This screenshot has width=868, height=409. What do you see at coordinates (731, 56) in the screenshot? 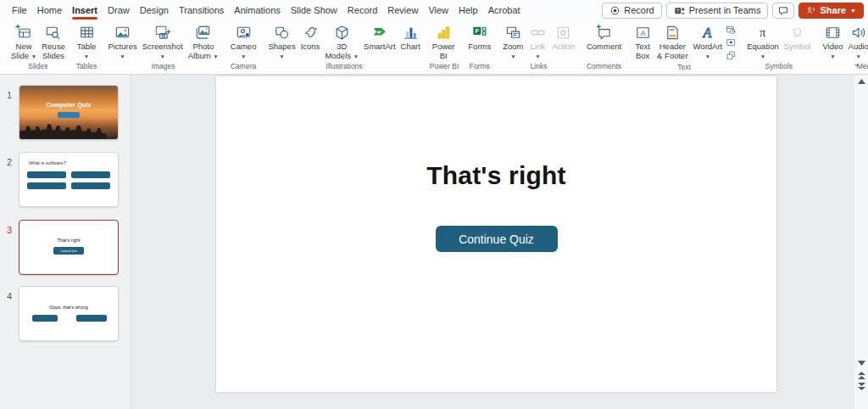
I see `ribbon-insert-object-button` at bounding box center [731, 56].